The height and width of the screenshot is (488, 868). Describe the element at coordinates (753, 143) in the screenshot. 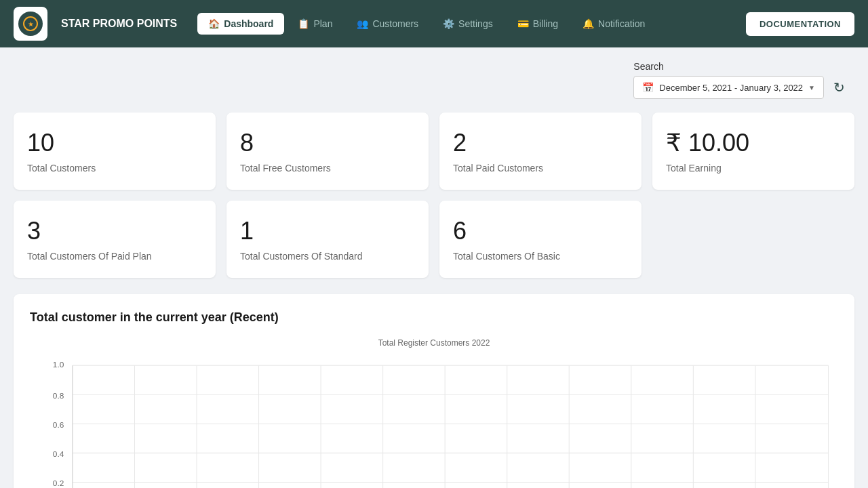

I see `stat-value-total-earning: ₹ 10.00` at that location.